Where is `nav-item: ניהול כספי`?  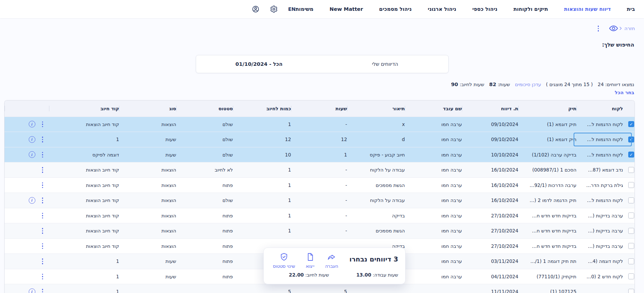 nav-item: ניהול כספי is located at coordinates (485, 9).